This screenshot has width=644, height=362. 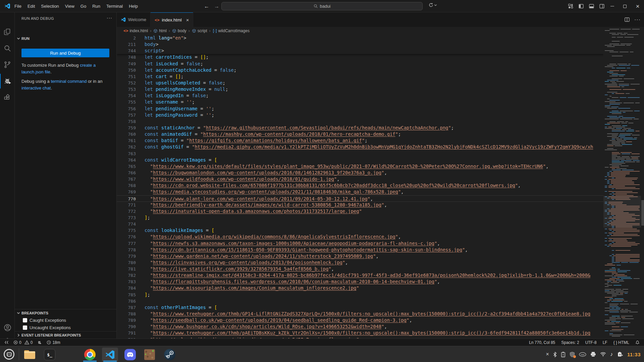 What do you see at coordinates (433, 5) in the screenshot?
I see `sync-status` at bounding box center [433, 5].